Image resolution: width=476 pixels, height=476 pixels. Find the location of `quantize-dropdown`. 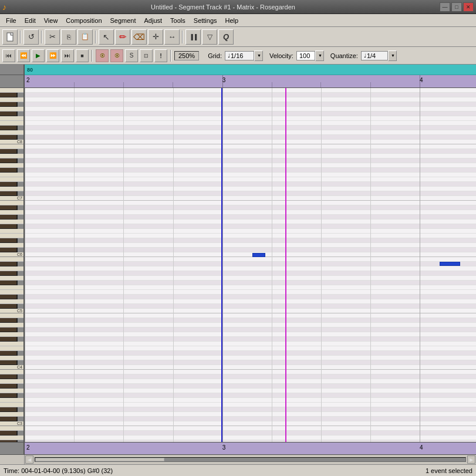

quantize-dropdown is located at coordinates (392, 56).